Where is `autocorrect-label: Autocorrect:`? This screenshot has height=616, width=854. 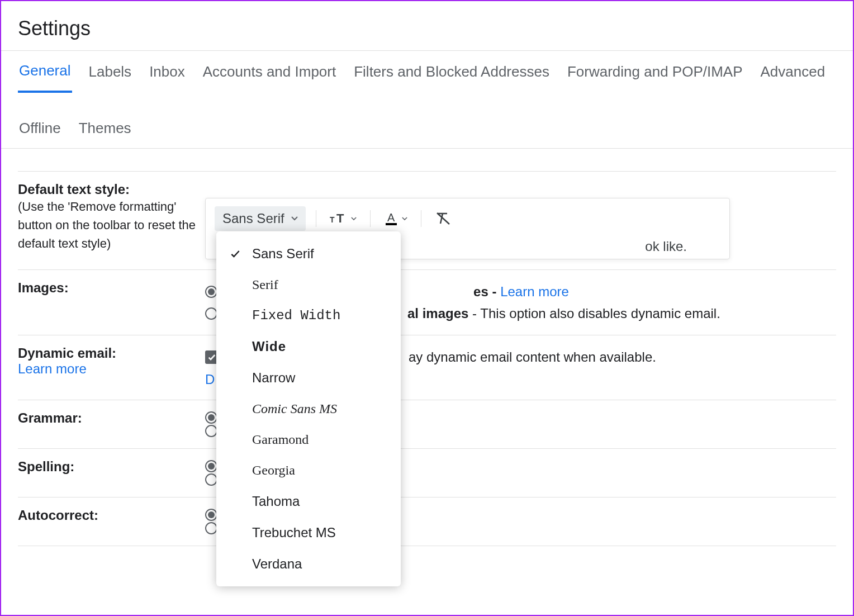
autocorrect-label: Autocorrect: is located at coordinates (58, 515).